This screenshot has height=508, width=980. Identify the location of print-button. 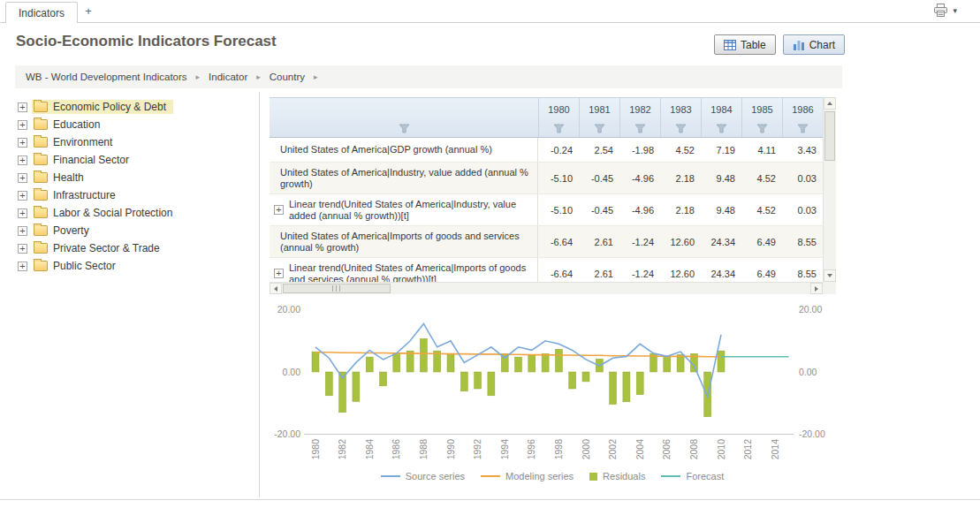
(940, 11).